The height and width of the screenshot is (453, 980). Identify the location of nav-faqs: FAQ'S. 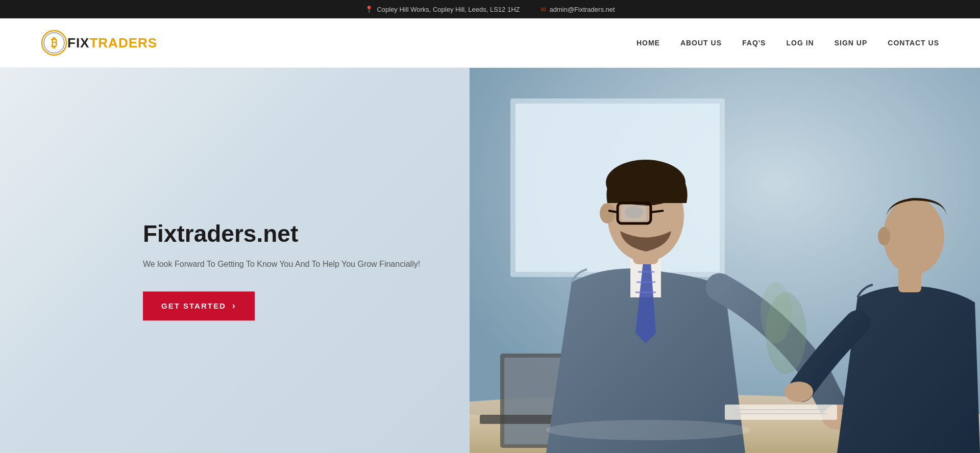
(754, 43).